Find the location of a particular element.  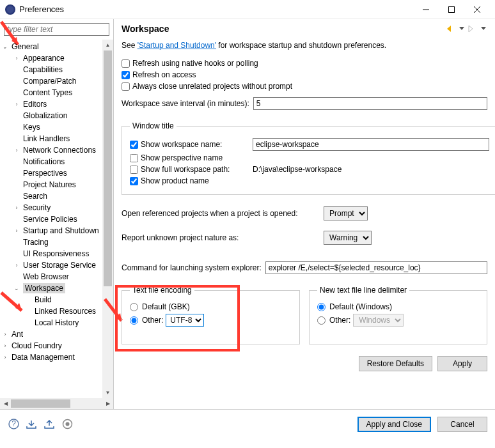

window-title-legend: Window title is located at coordinates (153, 126).